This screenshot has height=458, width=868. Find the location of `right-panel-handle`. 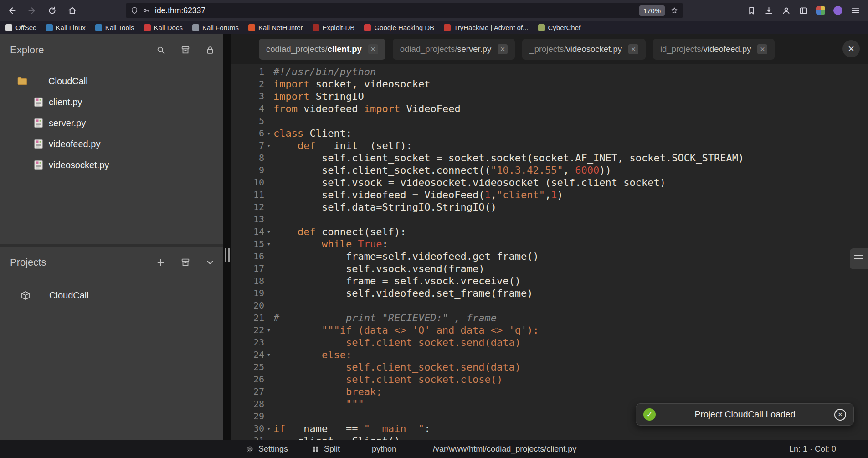

right-panel-handle is located at coordinates (859, 259).